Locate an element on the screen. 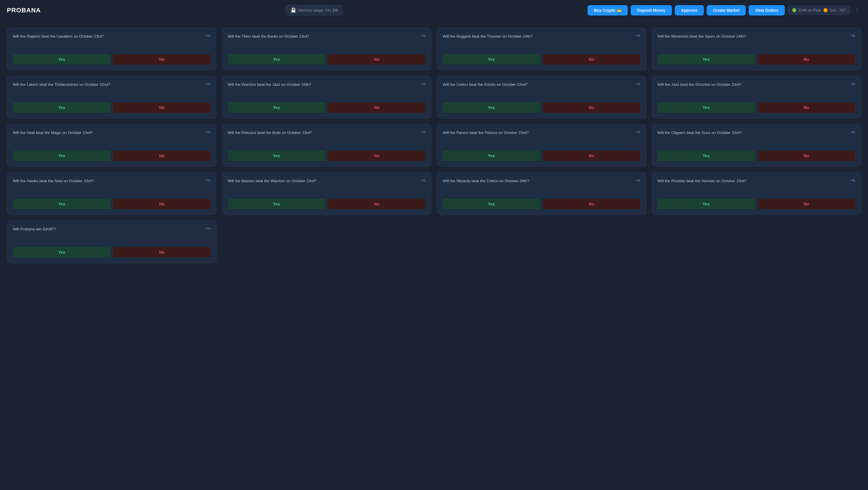 The width and height of the screenshot is (868, 490). card-header: Will the Jazz beat the Grizzlies on Octo… is located at coordinates (757, 85).